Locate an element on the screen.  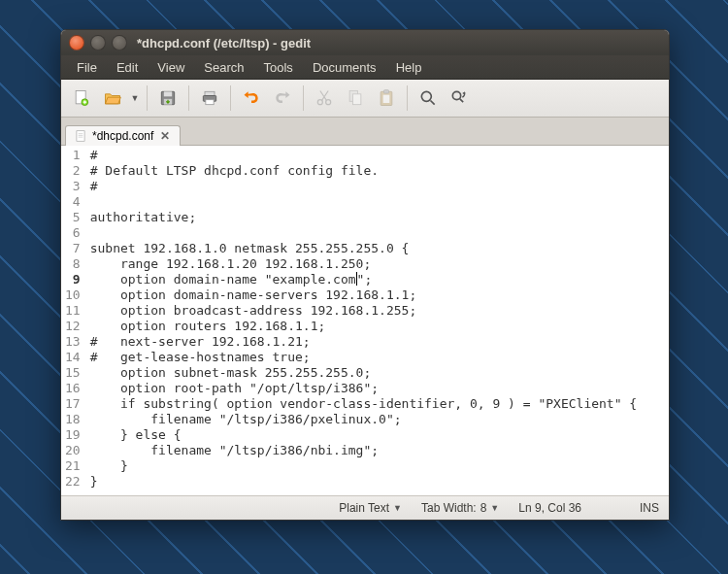
code-line: filename "/ltsp/i386/pxelinux.0"; is located at coordinates (380, 420).